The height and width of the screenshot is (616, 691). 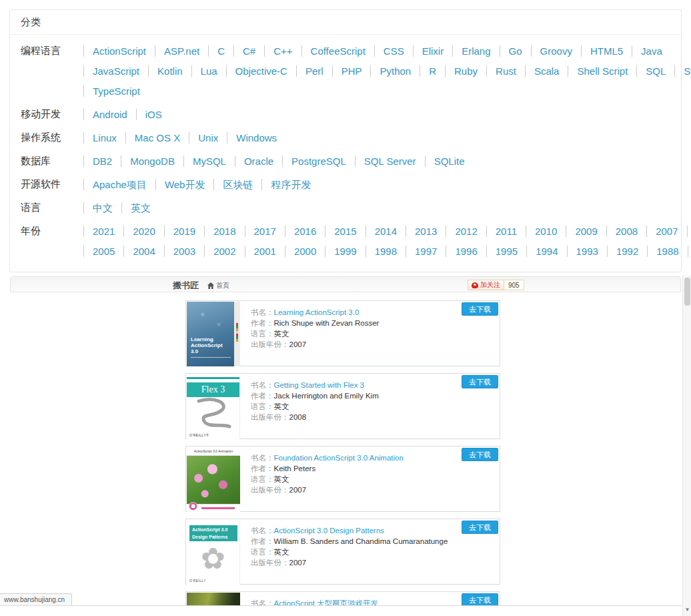 I want to click on filter-item-link: CoffeeScript, so click(x=337, y=51).